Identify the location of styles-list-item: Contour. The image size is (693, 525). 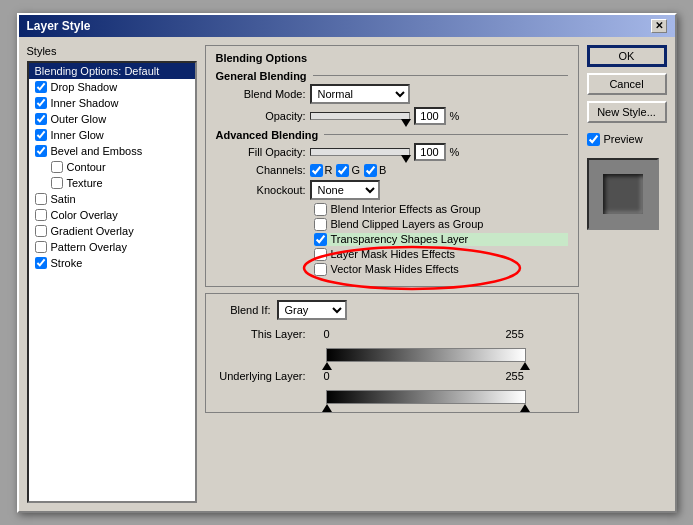
(112, 167).